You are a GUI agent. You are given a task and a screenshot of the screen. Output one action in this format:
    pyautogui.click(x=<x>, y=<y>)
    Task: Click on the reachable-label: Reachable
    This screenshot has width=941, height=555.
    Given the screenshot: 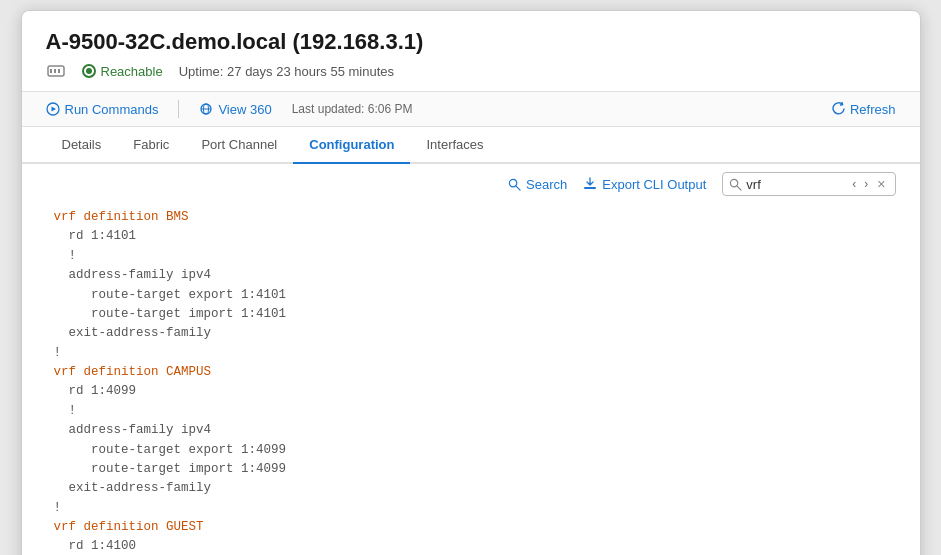 What is the action you would take?
    pyautogui.click(x=132, y=72)
    